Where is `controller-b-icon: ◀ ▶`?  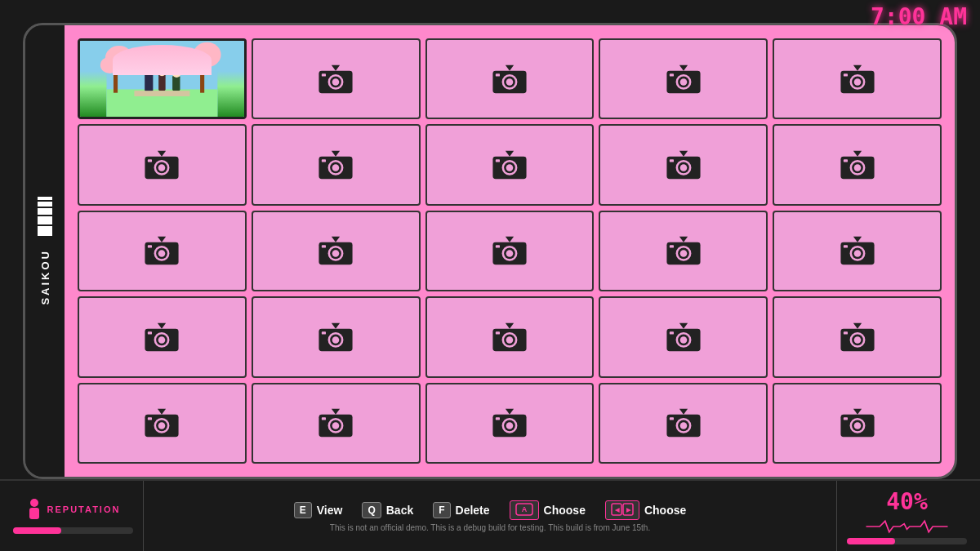
controller-b-icon: ◀ ▶ is located at coordinates (622, 509).